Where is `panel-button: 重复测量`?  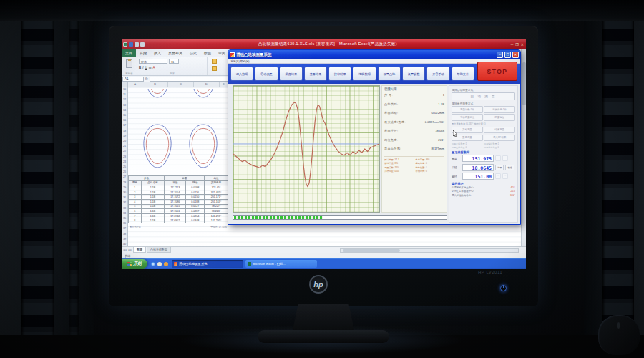 panel-button: 重复测量 is located at coordinates (467, 138).